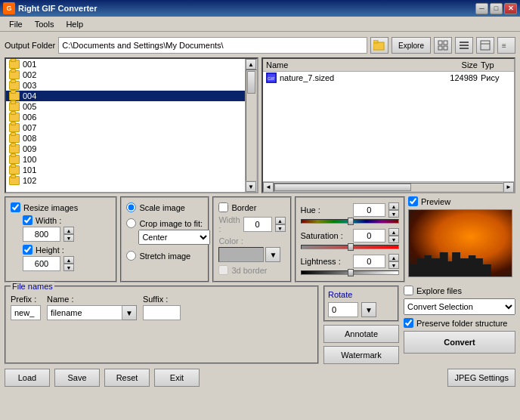  Describe the element at coordinates (370, 210) in the screenshot. I see `hue-input` at that location.